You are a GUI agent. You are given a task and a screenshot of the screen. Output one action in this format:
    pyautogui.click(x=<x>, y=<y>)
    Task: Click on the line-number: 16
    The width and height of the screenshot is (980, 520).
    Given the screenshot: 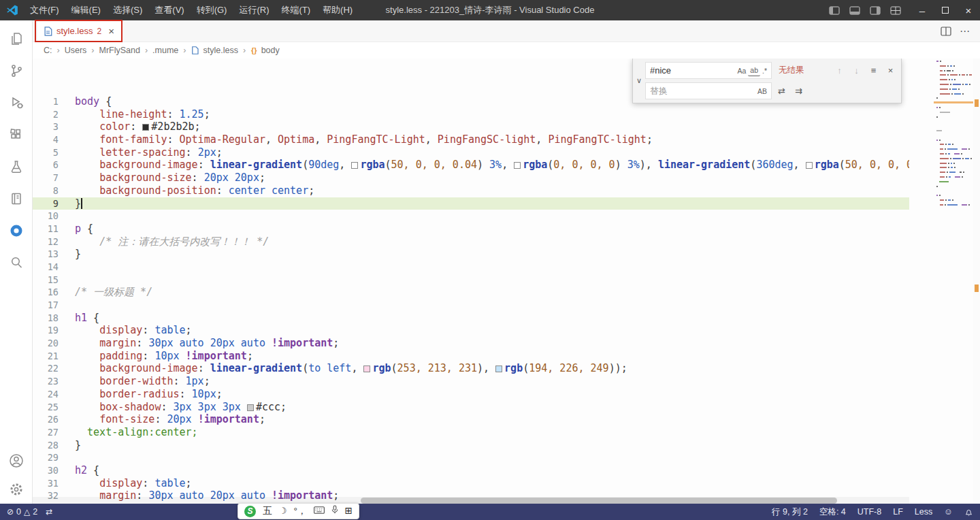 What is the action you would take?
    pyautogui.click(x=54, y=293)
    